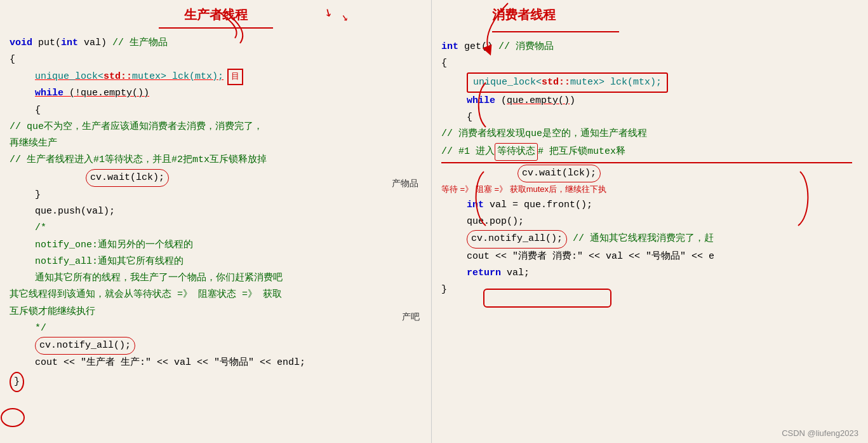 This screenshot has height=443, width=868. I want to click on code-line: 通知其它所有的线程，我生产了一个物品，你们赶紧消费吧, so click(216, 278).